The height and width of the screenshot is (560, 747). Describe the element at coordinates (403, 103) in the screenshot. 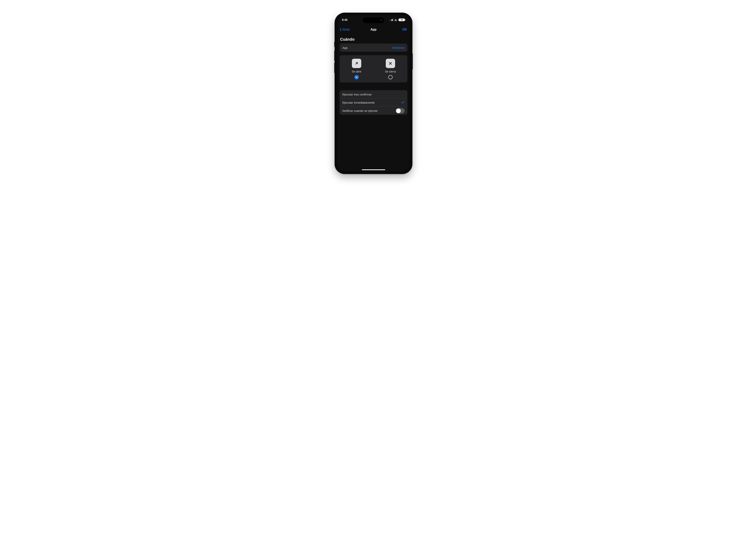

I see `check-icon` at that location.